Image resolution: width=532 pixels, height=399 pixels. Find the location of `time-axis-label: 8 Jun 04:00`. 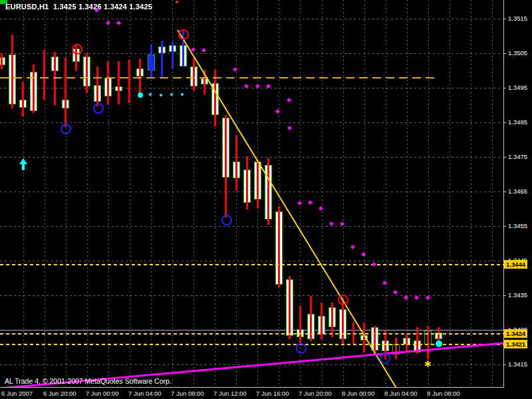

time-axis-label: 8 Jun 04:00 is located at coordinates (401, 394).